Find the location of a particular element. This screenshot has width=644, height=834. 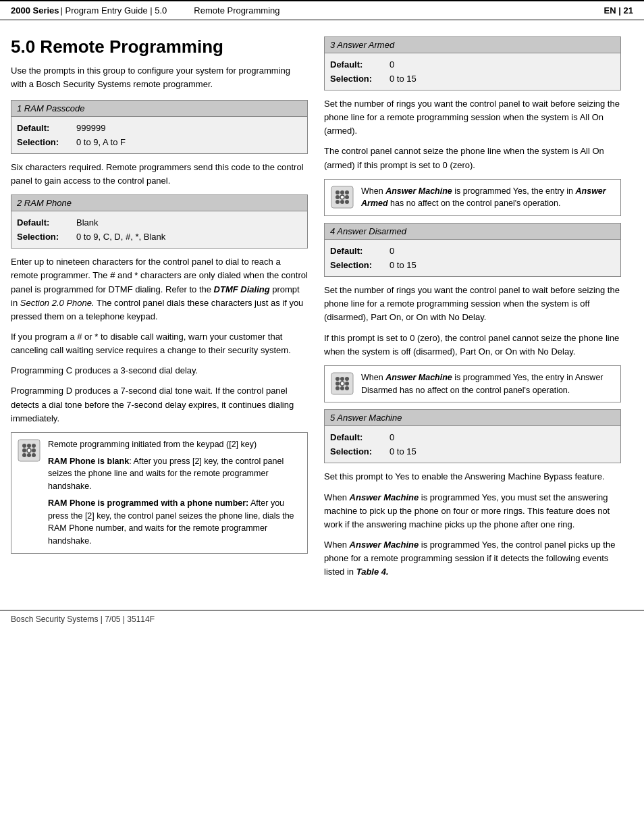

tip-line1: Remote programming initiated from the ke… is located at coordinates (175, 444).